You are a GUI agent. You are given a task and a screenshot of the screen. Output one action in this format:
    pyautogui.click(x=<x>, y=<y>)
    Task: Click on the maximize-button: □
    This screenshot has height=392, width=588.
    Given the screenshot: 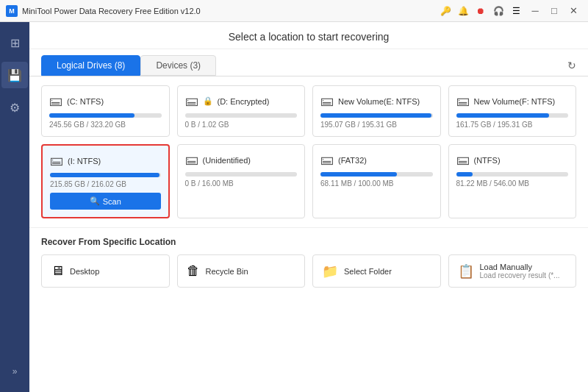 What is the action you would take?
    pyautogui.click(x=554, y=11)
    